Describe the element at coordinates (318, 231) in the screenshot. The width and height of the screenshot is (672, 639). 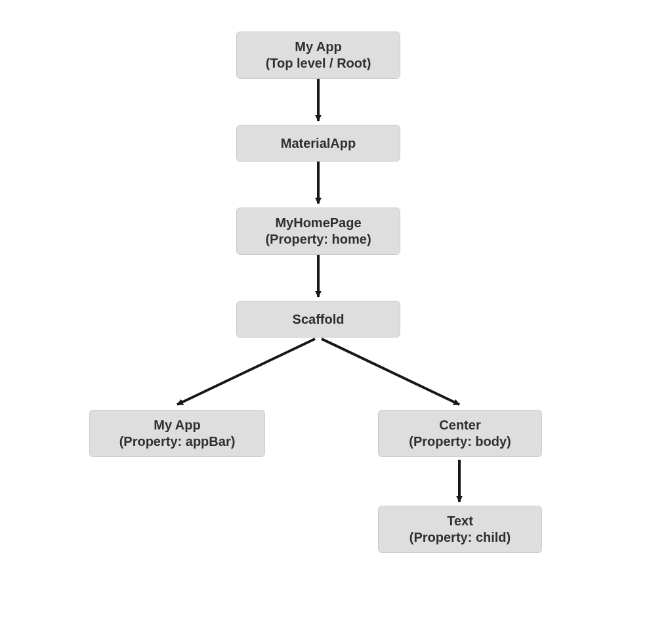
I see `node-home: MyHomePage (Property: home)` at that location.